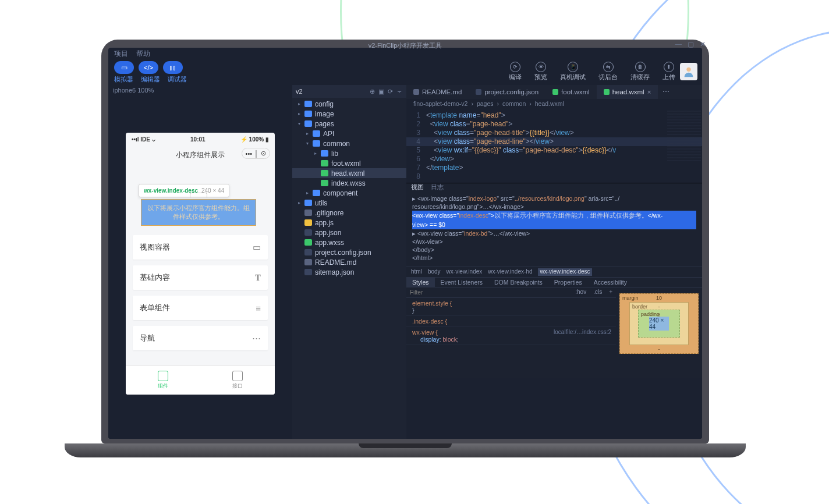 Image resolution: width=829 pixels, height=504 pixels. What do you see at coordinates (515, 72) in the screenshot?
I see `toolbar-编译: ⟳编译` at bounding box center [515, 72].